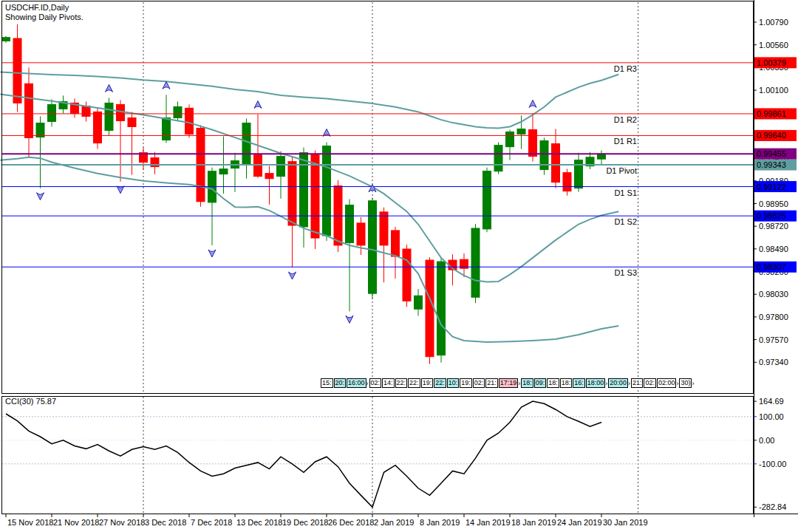 The width and height of the screenshot is (798, 532). What do you see at coordinates (351, 522) in the screenshot?
I see `date-label: 26 Dec 2018` at bounding box center [351, 522].